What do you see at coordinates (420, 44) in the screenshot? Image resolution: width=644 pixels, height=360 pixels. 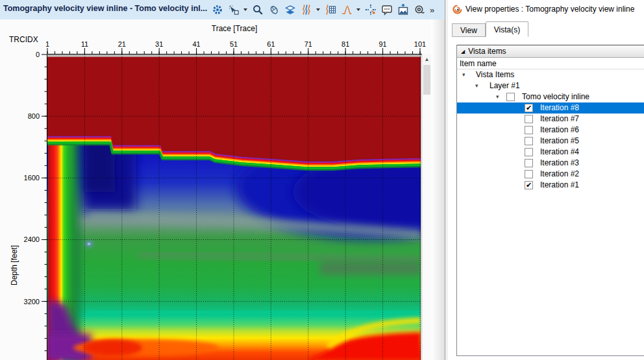 I see `svg-text: 101` at bounding box center [420, 44].